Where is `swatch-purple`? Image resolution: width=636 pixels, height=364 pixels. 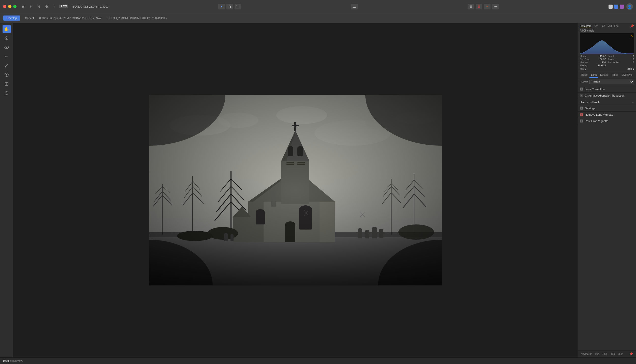 swatch-purple is located at coordinates (622, 7).